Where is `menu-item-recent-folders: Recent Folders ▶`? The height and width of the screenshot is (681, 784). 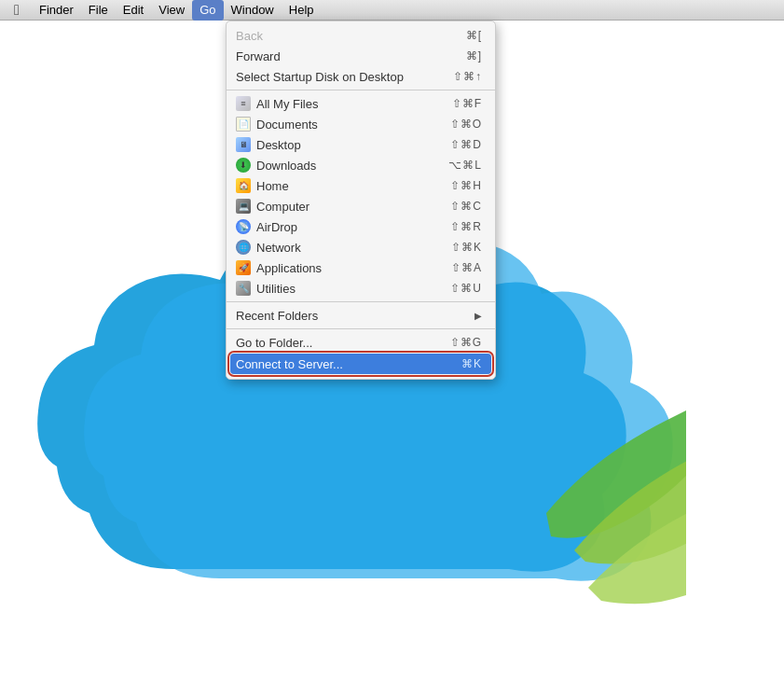
menu-item-recent-folders: Recent Folders ▶ is located at coordinates (361, 315).